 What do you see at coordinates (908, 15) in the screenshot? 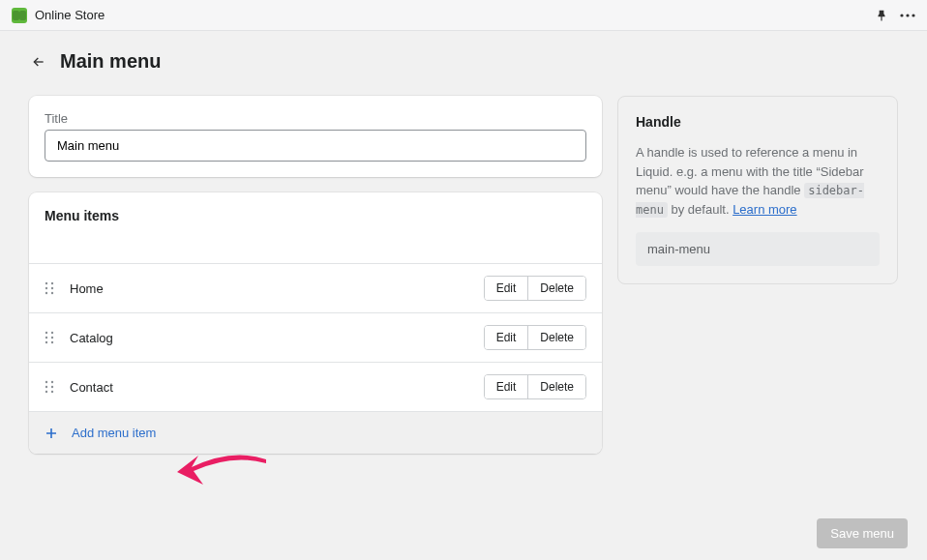
I see `more-icon` at bounding box center [908, 15].